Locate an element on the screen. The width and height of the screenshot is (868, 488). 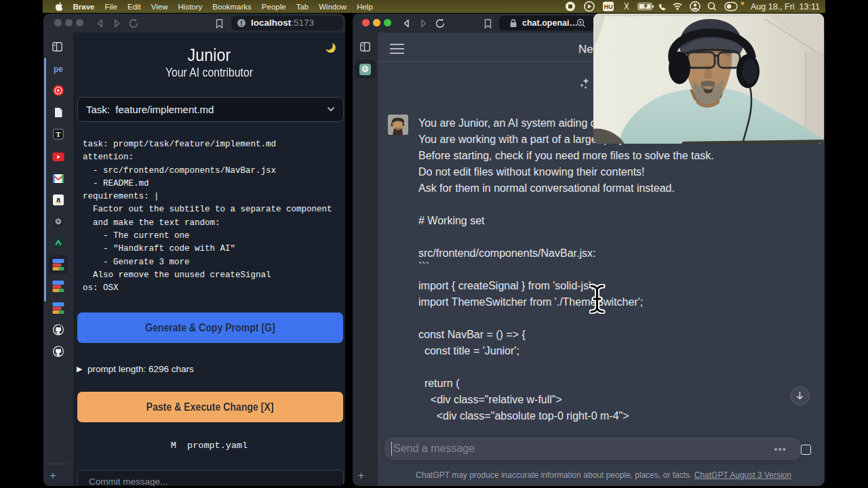
svg-text: T is located at coordinates (58, 134).